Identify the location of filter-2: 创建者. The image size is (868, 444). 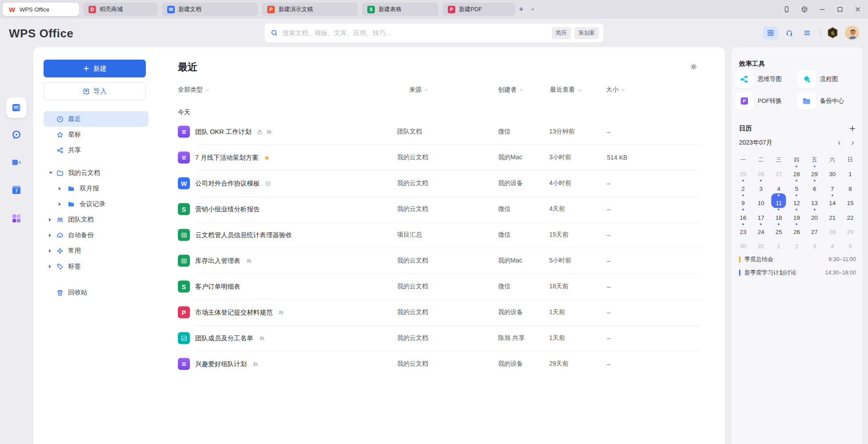
(511, 90).